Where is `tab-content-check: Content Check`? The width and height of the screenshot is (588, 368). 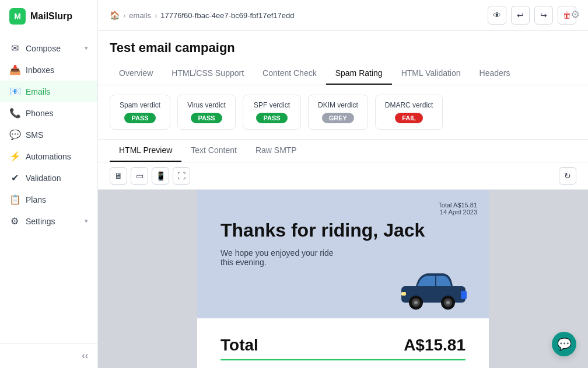
tab-content-check: Content Check is located at coordinates (289, 74).